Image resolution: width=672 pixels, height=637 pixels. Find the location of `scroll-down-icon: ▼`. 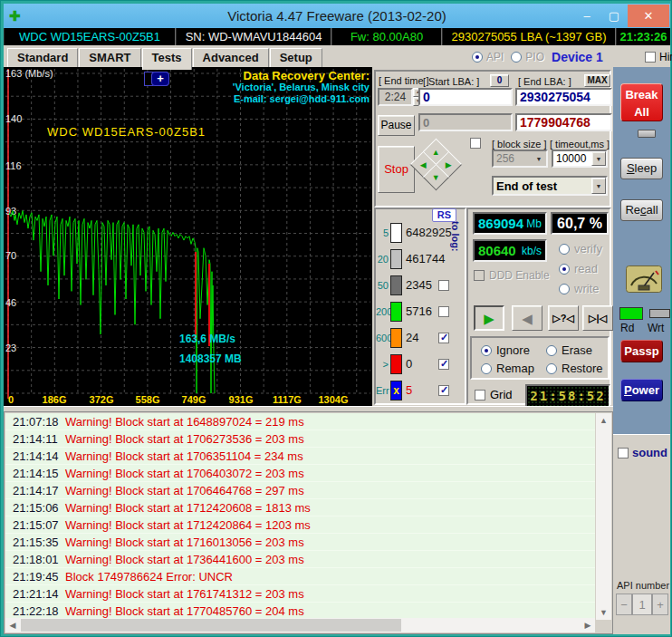

scroll-down-icon: ▼ is located at coordinates (603, 613).